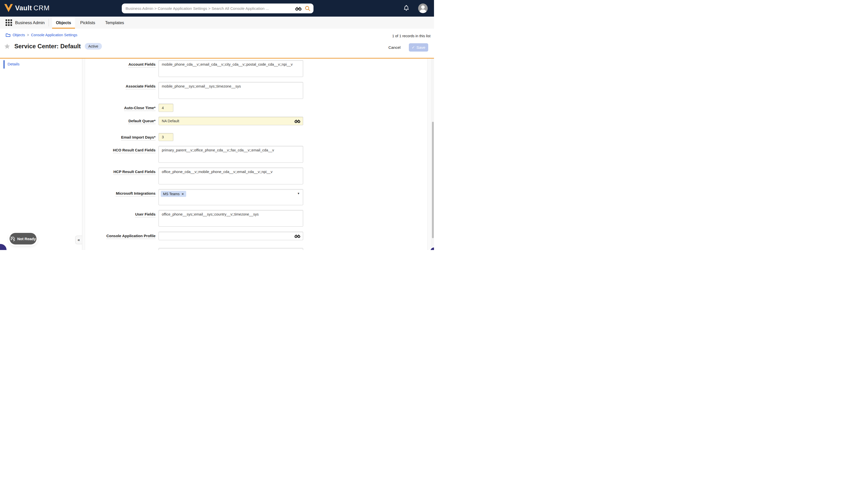  Describe the element at coordinates (53, 46) in the screenshot. I see `record-title-row: Service Center: Default Active` at that location.